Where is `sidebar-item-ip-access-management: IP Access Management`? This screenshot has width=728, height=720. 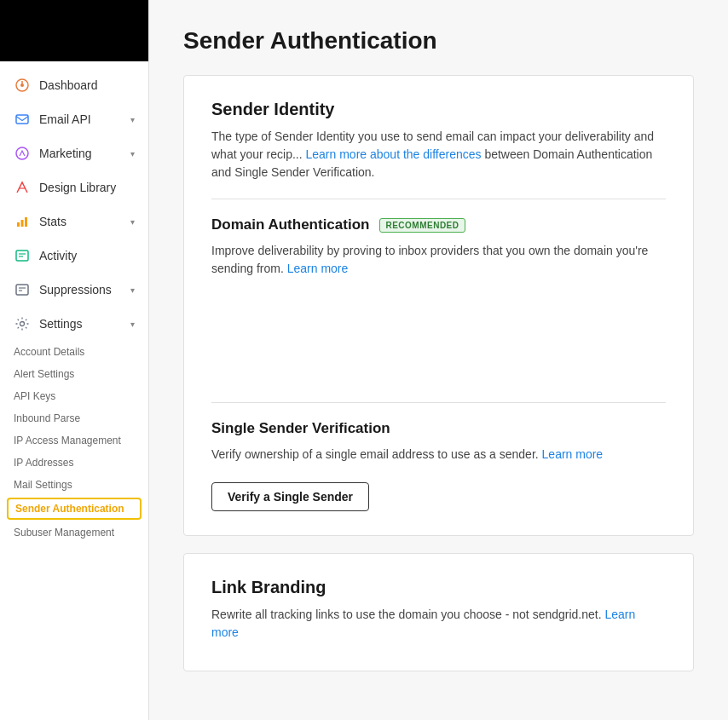
sidebar-item-ip-access-management: IP Access Management is located at coordinates (74, 441).